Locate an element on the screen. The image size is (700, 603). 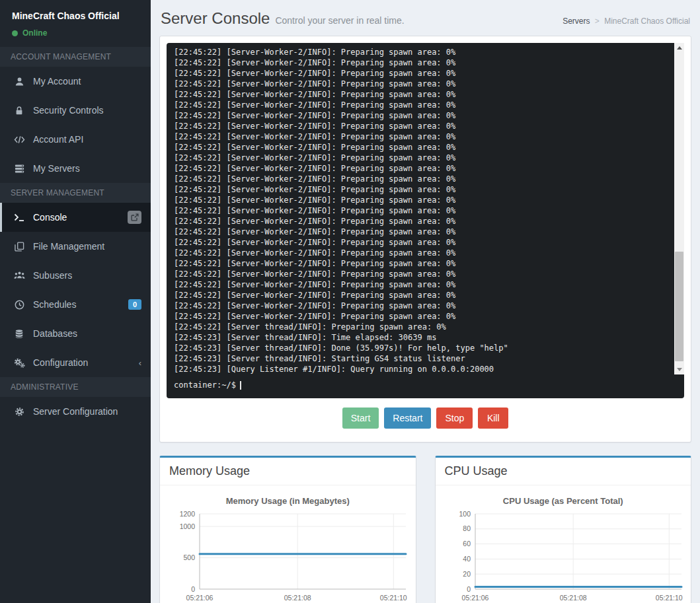
svg-text: 0 is located at coordinates (469, 589).